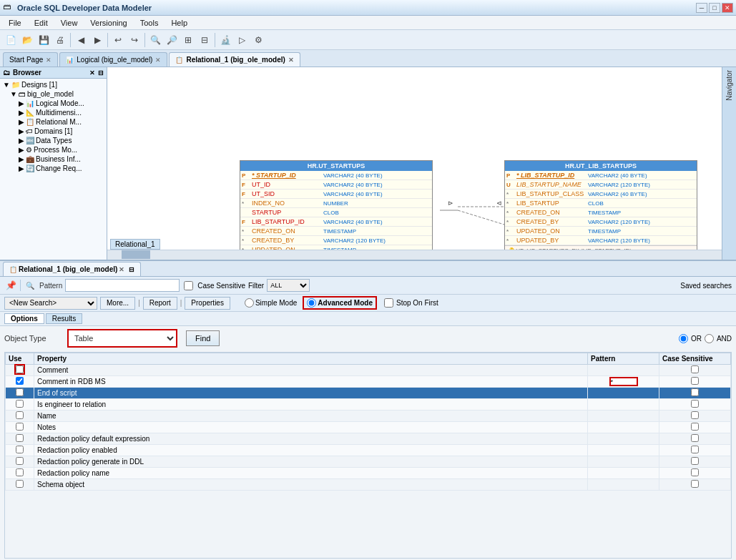 The width and height of the screenshot is (736, 560). I want to click on tree-datatypes: ▶ 🔤 Data Types, so click(53, 140).